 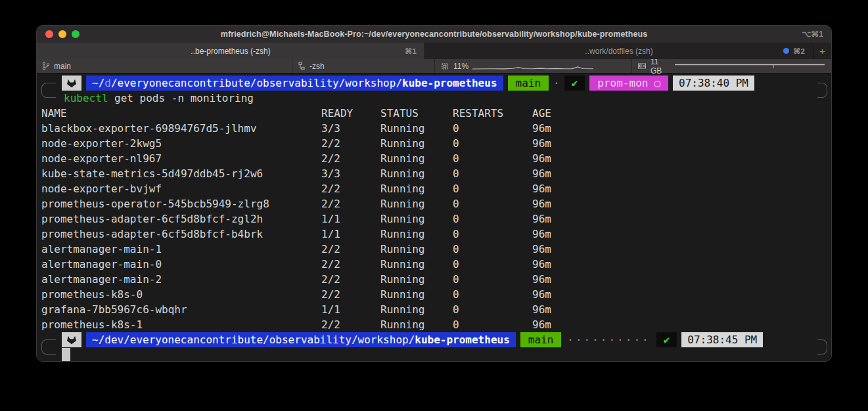 What do you see at coordinates (541, 340) in the screenshot?
I see `git-branch-segment: main` at bounding box center [541, 340].